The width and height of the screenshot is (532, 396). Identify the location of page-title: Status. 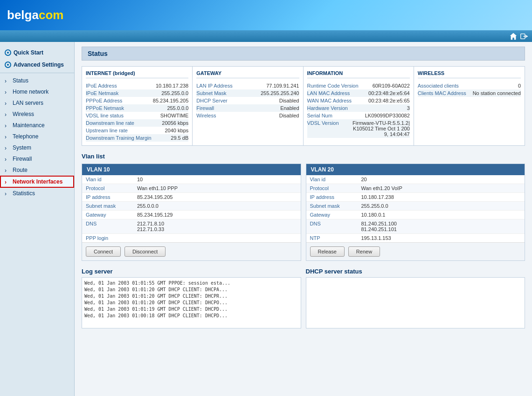
(303, 54).